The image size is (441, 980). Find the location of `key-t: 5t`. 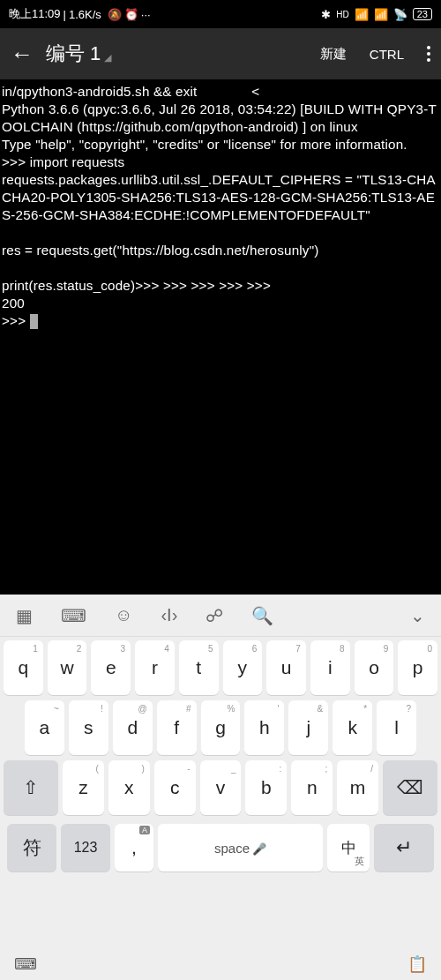

key-t: 5t is located at coordinates (199, 668).